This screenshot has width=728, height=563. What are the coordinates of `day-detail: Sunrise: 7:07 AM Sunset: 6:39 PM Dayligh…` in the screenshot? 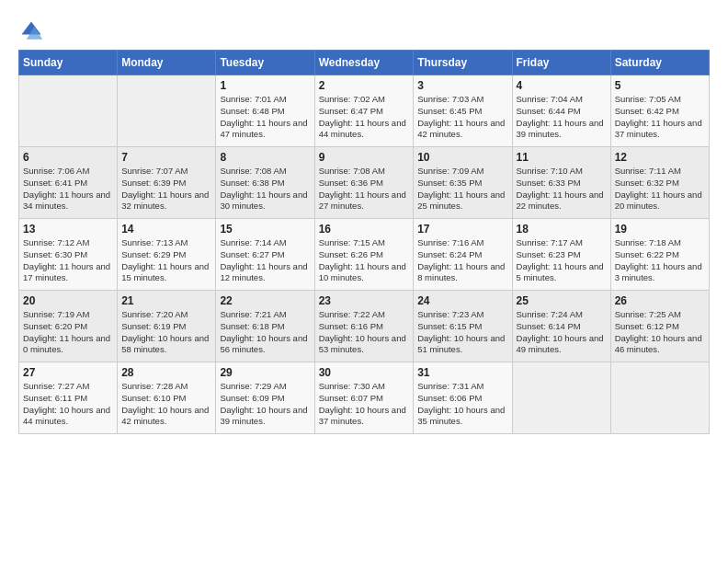 It's located at (166, 190).